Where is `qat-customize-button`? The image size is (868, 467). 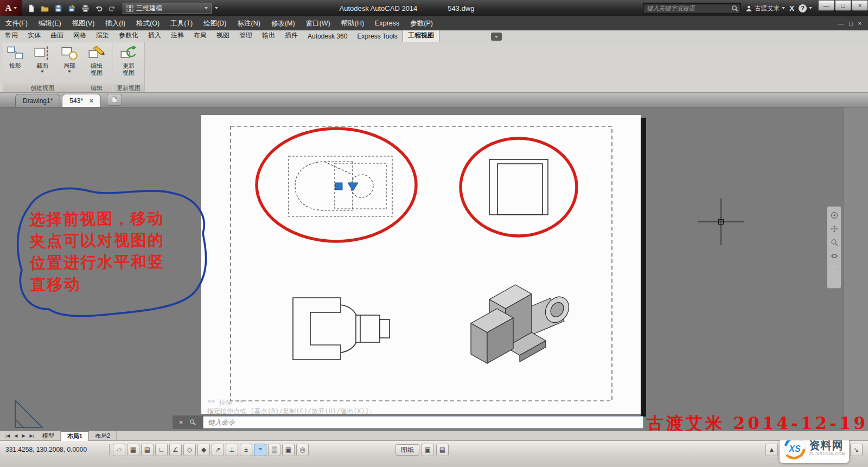
qat-customize-button is located at coordinates (216, 8).